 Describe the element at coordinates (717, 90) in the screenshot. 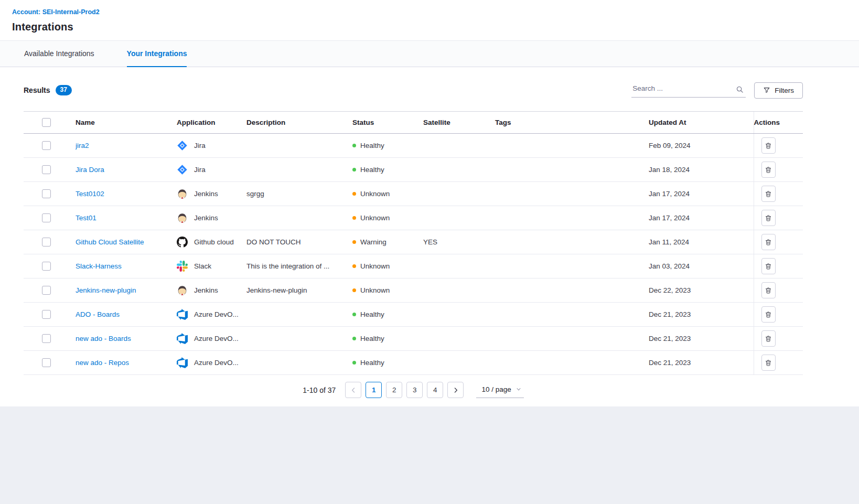

I see `toolbar-right: Filters` at that location.